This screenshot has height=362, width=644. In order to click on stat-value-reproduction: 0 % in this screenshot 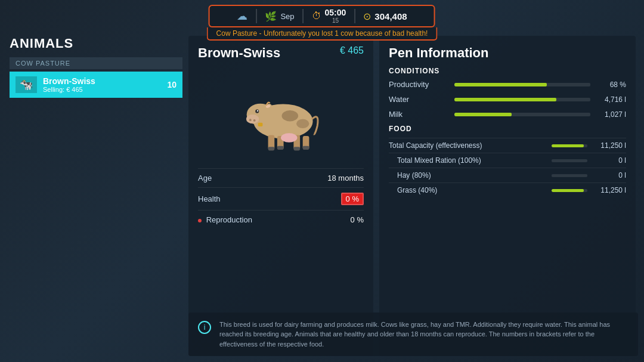, I will do `click(357, 219)`.